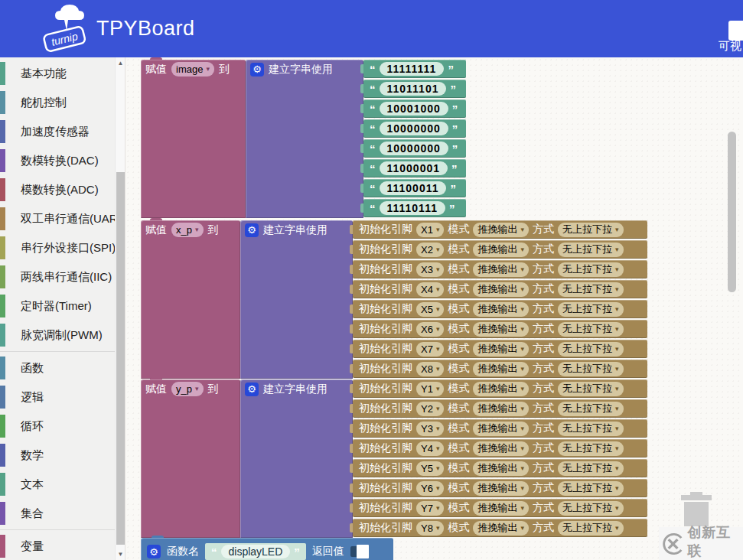 This screenshot has width=743, height=560. Describe the element at coordinates (500, 230) in the screenshot. I see `pin-init-block: 初始化引脚 X1 ▾ 模式 推挽输出 ▾ 方式 无上拉下拉` at that location.